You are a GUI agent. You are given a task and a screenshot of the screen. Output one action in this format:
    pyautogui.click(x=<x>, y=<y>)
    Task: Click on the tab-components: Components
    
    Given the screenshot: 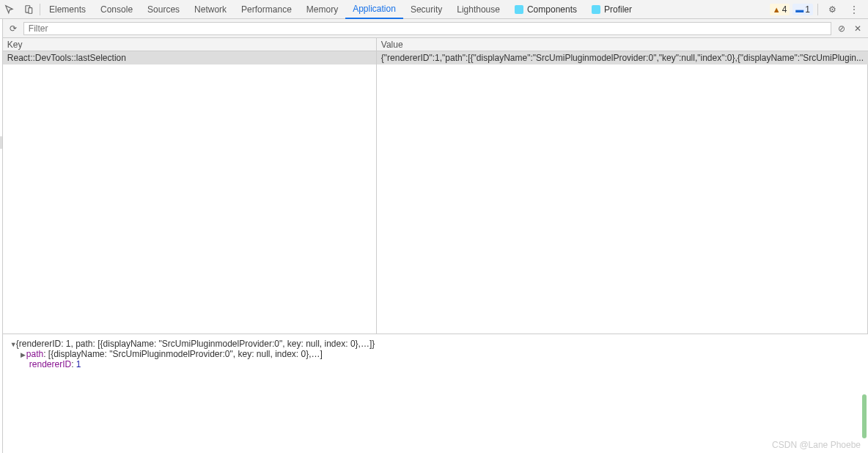 What is the action you would take?
    pyautogui.click(x=545, y=10)
    